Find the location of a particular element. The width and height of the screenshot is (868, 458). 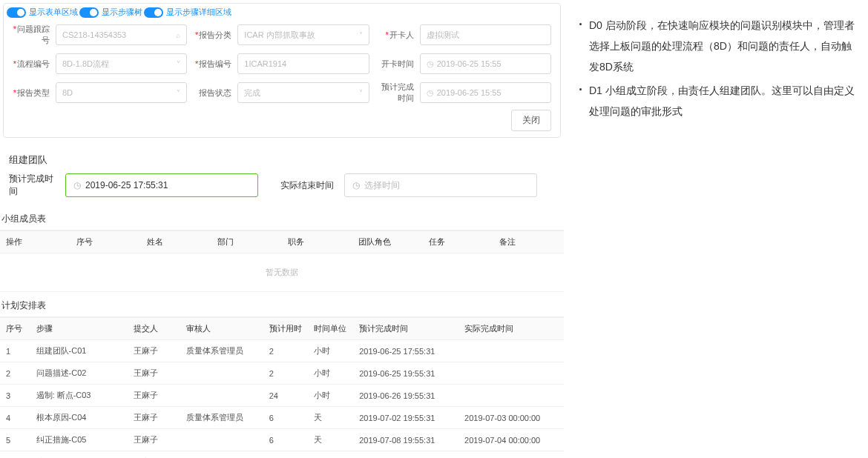

table-cell: 问题描述-C02 is located at coordinates (79, 374).